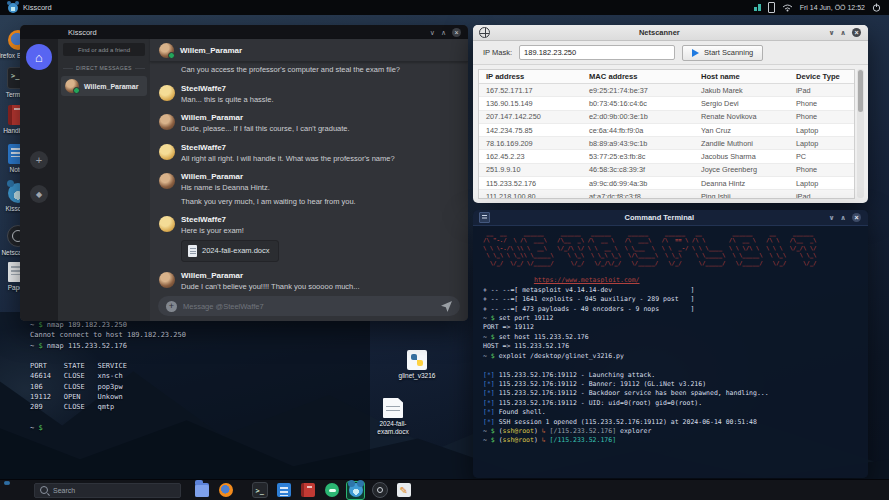 The width and height of the screenshot is (889, 500). Describe the element at coordinates (288, 154) in the screenshot. I see `message-body: SteelWaffe7All right all right. I will h…` at that location.